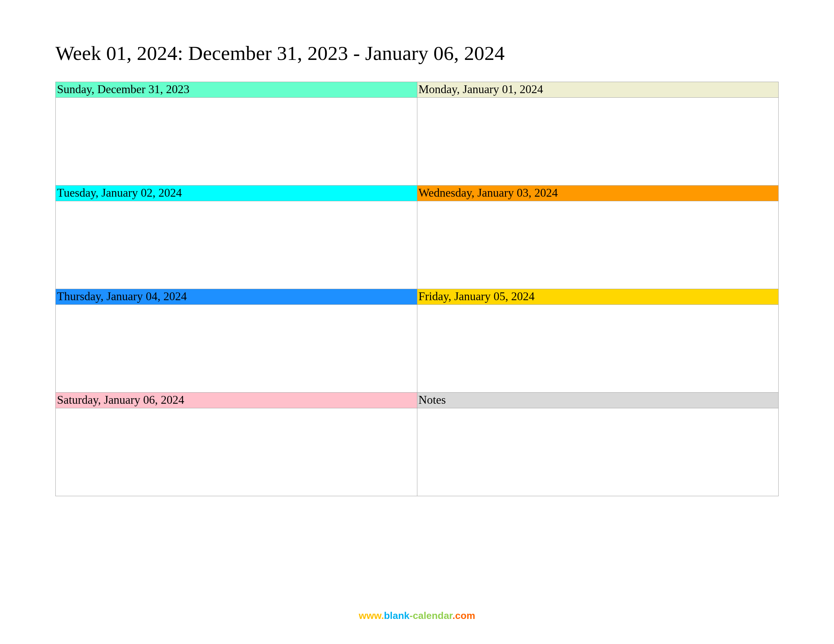  Describe the element at coordinates (598, 452) in the screenshot. I see `day-body-notes` at that location.